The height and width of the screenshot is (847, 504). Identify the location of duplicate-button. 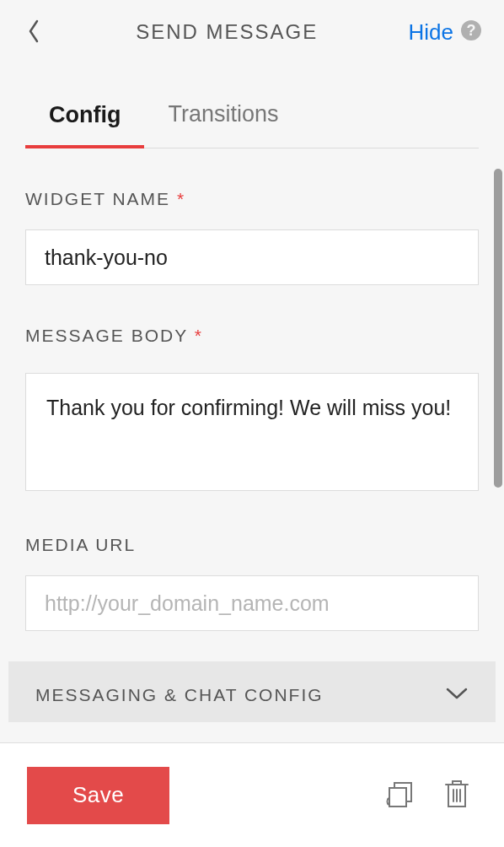
(400, 795).